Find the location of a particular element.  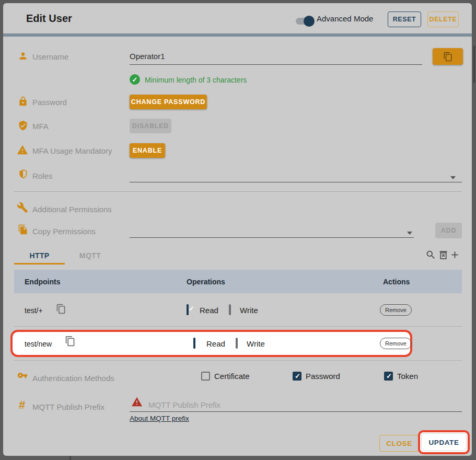

mfa-mandatory-label: MFA Usage Mandatory is located at coordinates (72, 151).